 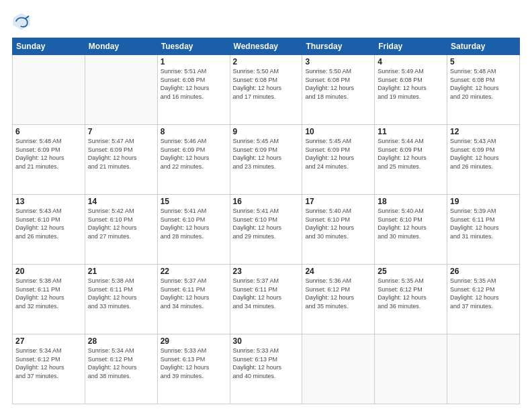 I want to click on calendar-cell: 8Sunrise: 5:46 AM Sunset: 6:09 PM Daylig…, so click(x=193, y=160).